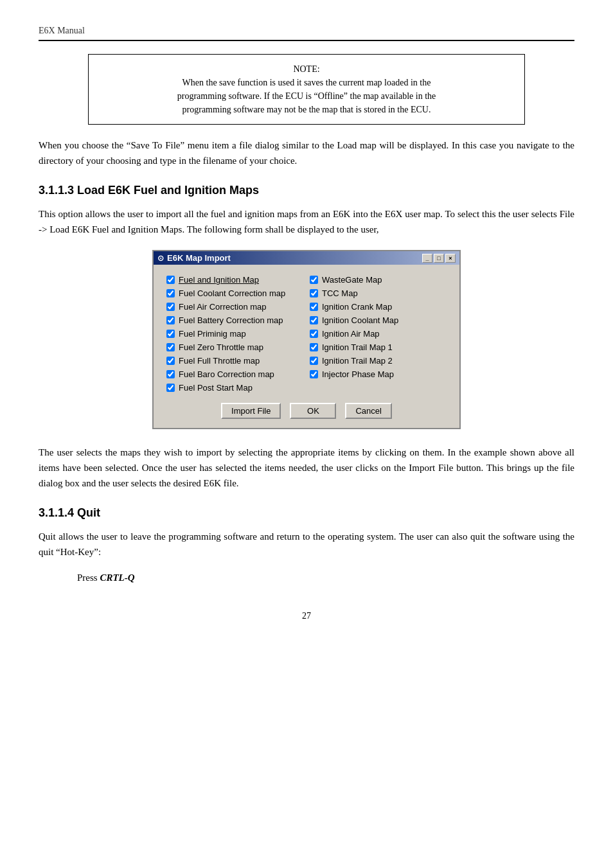 Image resolution: width=613 pixels, height=868 pixels. Describe the element at coordinates (171, 388) in the screenshot. I see `checkbox-fuel-post-input` at that location.